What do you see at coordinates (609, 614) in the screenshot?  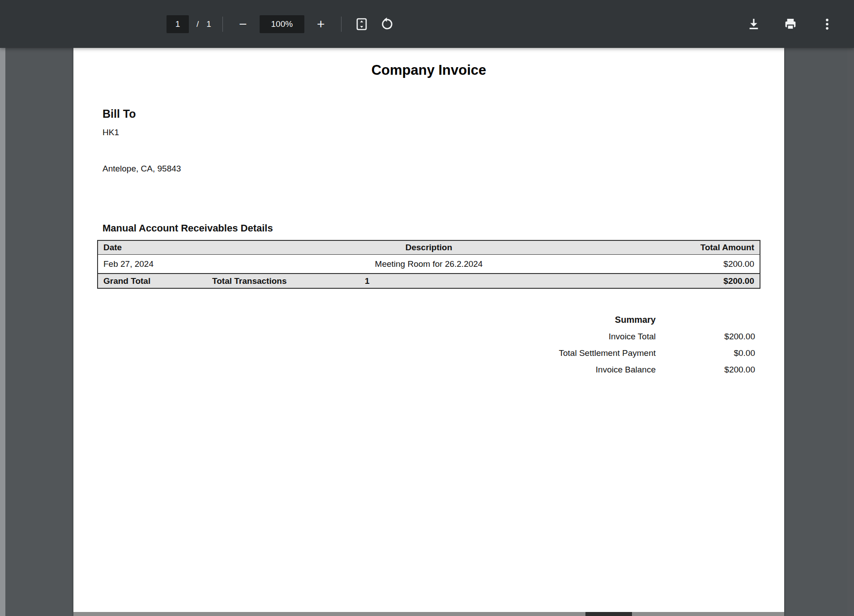 I see `horizontal-scrollbar-thumb` at bounding box center [609, 614].